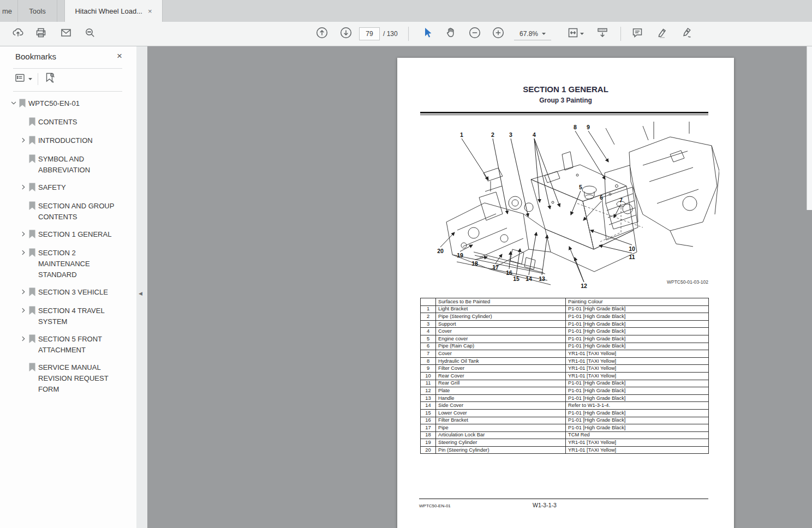  What do you see at coordinates (38, 11) in the screenshot?
I see `tab-tools: Tools` at bounding box center [38, 11].